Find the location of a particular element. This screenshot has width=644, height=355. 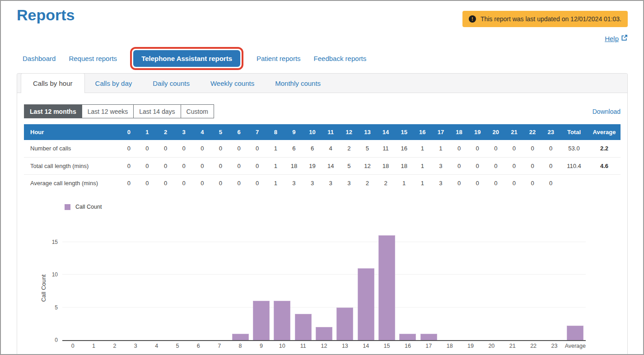

help-link-label: Help is located at coordinates (611, 39).